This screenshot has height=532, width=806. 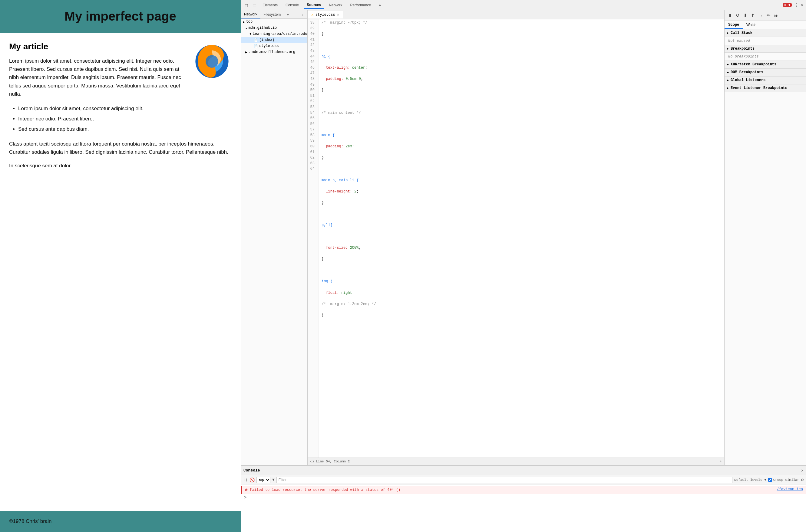 I want to click on step-out-button: ⬆, so click(x=753, y=16).